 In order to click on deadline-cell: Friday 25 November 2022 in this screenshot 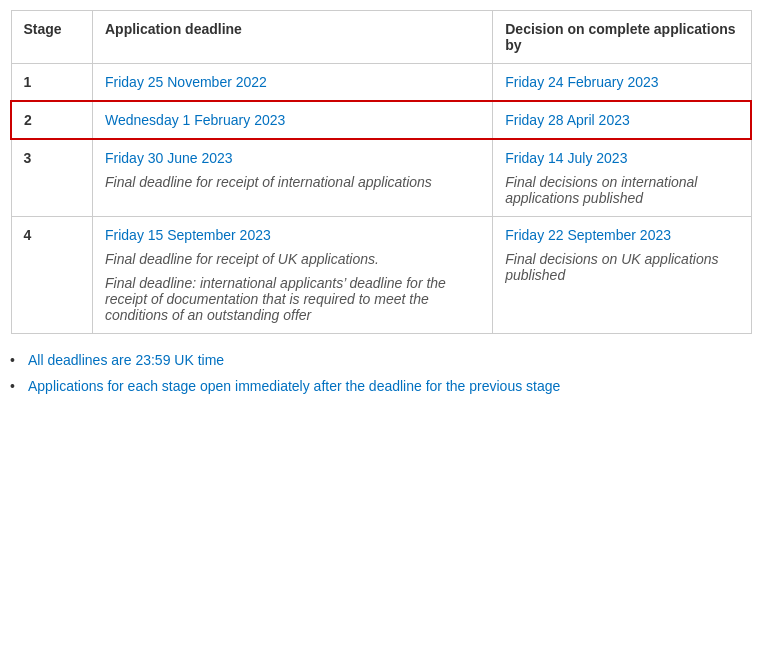, I will do `click(293, 83)`.